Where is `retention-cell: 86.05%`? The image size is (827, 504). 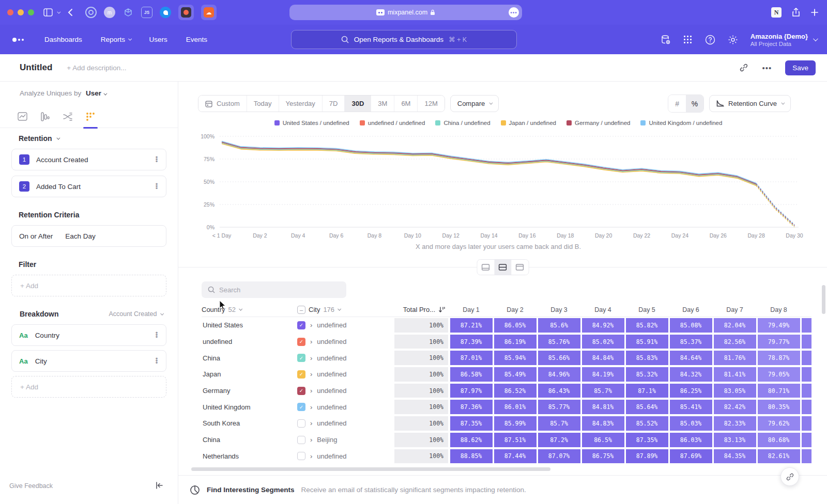
retention-cell: 86.05% is located at coordinates (515, 325).